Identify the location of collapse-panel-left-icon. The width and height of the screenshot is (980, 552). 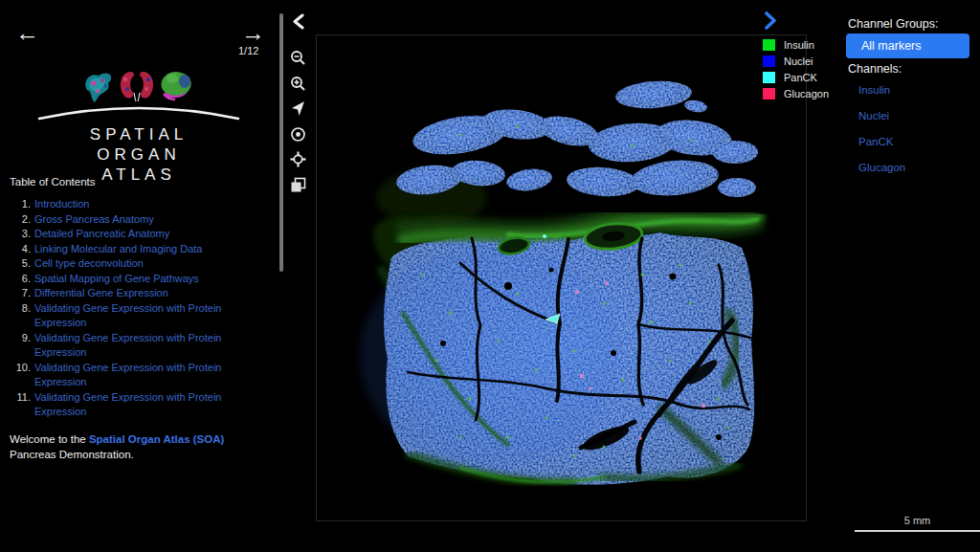
(298, 21).